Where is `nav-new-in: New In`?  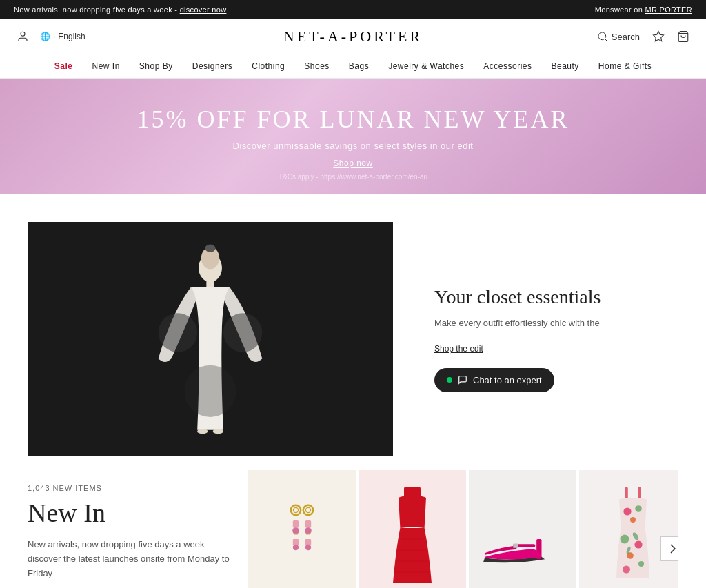
nav-new-in: New In is located at coordinates (106, 66).